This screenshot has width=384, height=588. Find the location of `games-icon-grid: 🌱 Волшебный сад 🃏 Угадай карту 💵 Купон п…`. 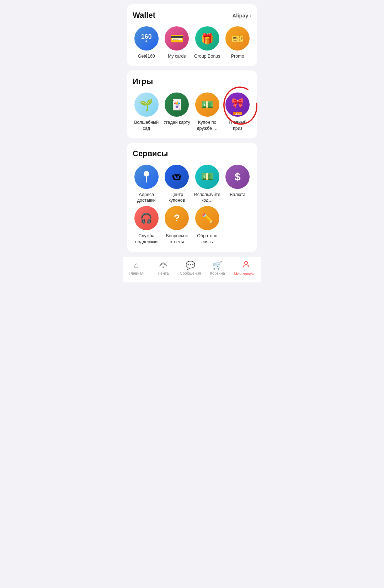

games-icon-grid: 🌱 Волшебный сад 🃏 Угадай карту 💵 Купон п… is located at coordinates (192, 112).